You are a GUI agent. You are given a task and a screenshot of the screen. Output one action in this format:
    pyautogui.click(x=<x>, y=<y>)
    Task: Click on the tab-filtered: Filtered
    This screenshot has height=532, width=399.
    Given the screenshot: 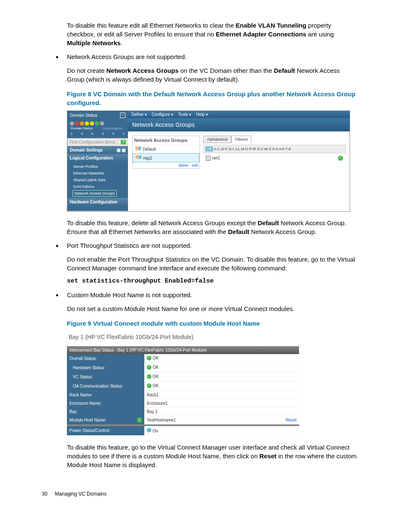 What is the action you would take?
    pyautogui.click(x=241, y=139)
    